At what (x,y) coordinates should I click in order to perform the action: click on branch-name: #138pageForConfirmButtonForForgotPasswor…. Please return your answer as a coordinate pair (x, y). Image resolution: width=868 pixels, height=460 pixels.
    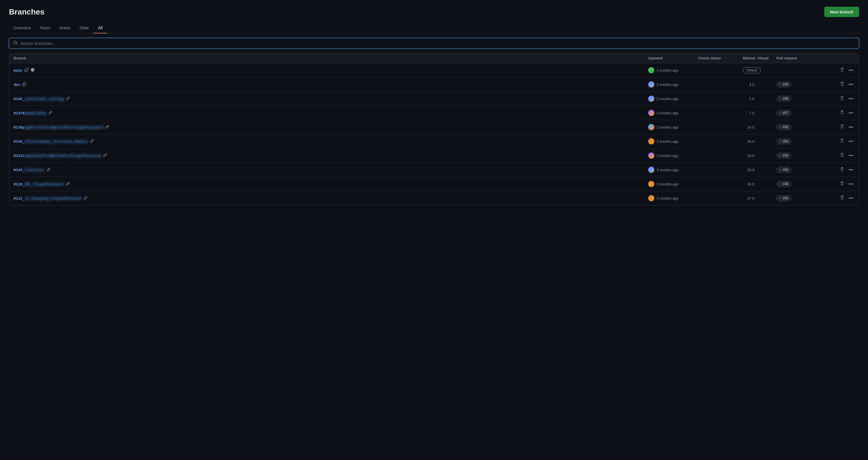
    Looking at the image, I should click on (59, 127).